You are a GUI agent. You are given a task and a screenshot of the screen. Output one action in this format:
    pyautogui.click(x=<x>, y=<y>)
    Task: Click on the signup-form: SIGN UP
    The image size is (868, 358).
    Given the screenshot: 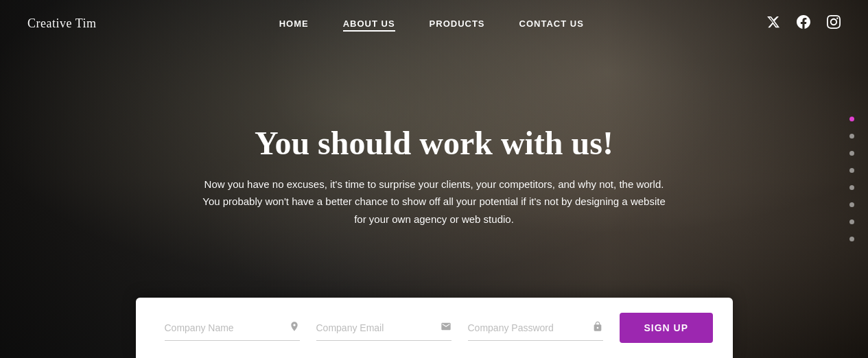 What is the action you would take?
    pyautogui.click(x=434, y=328)
    